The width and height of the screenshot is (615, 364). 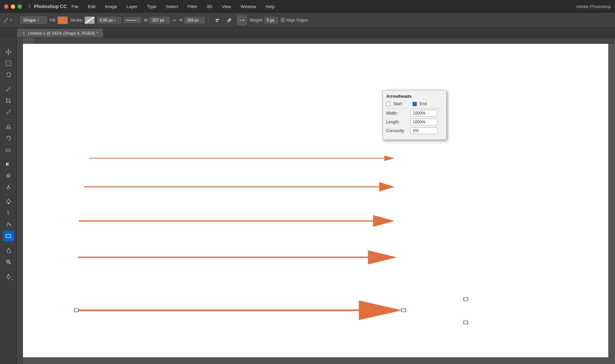 I want to click on maximize-button, so click(x=20, y=7).